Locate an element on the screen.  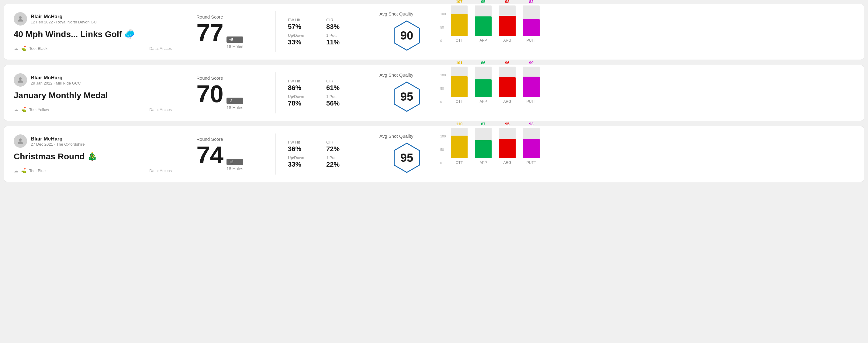
stats-section: FW Hit 57% GIR 83% Up/Down 33% 1 Putt 11… is located at coordinates (321, 32).